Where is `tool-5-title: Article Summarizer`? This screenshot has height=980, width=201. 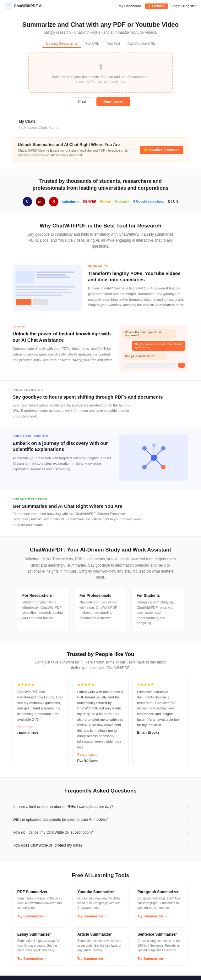 tool-5-title: Article Summarizer is located at coordinates (100, 934).